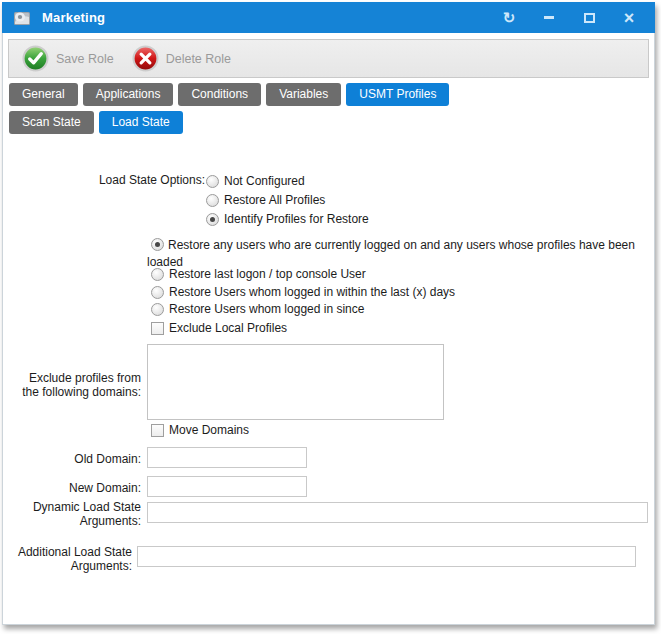 The width and height of the screenshot is (661, 634). I want to click on load-state-options-label: Load State Options:, so click(134, 180).